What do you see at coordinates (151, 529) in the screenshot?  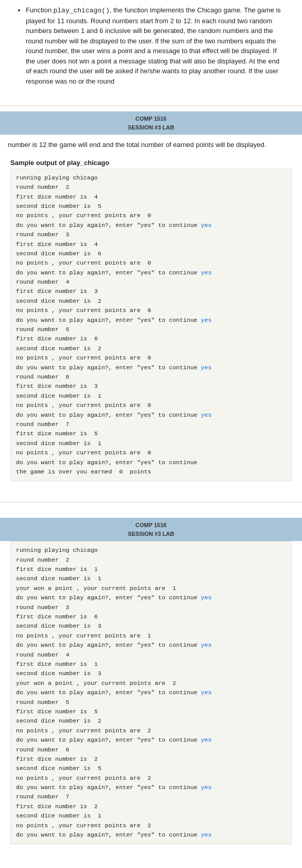 I see `header-bar-2: COMP 1516 SESSION #3 LAB` at bounding box center [151, 529].